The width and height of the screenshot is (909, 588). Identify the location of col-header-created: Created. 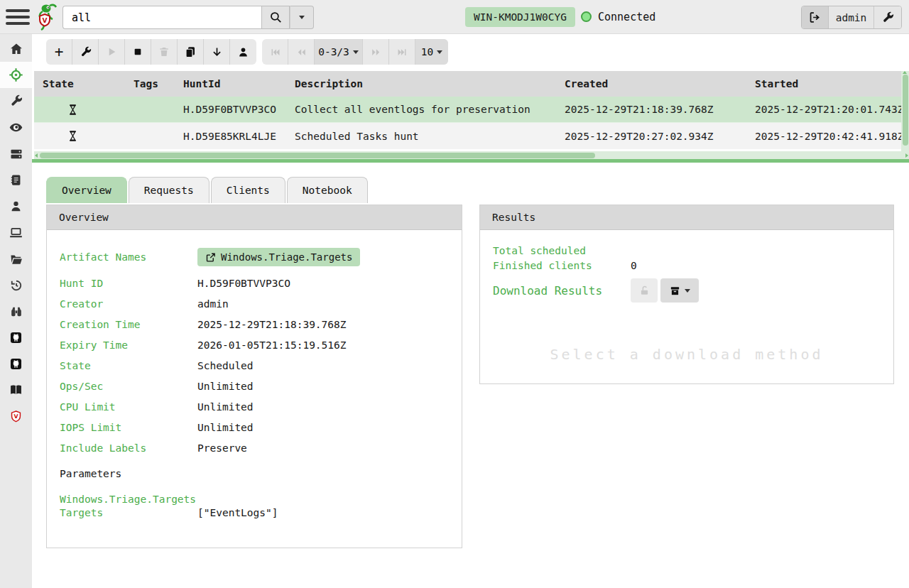
(651, 84).